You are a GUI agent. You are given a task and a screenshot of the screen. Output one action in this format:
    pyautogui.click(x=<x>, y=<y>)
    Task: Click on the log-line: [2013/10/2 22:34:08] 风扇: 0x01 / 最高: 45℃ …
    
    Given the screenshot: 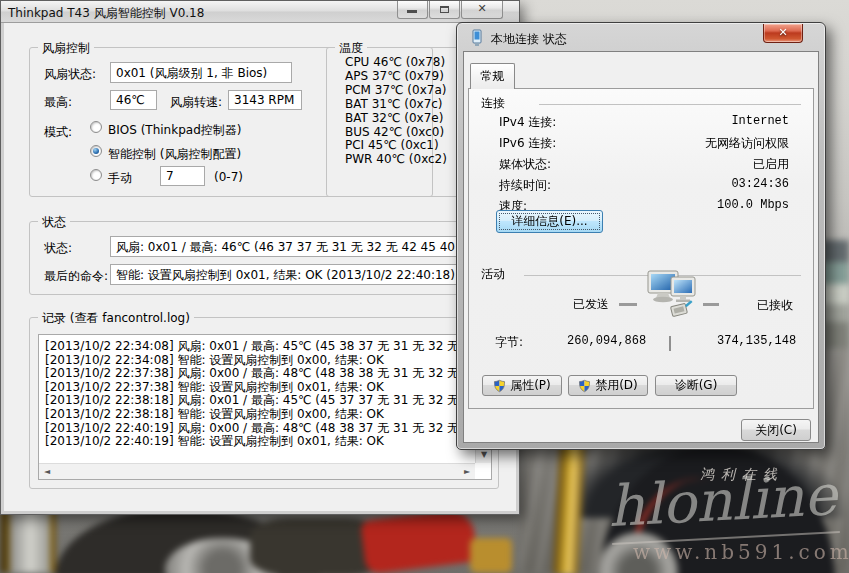 What is the action you would take?
    pyautogui.click(x=260, y=347)
    